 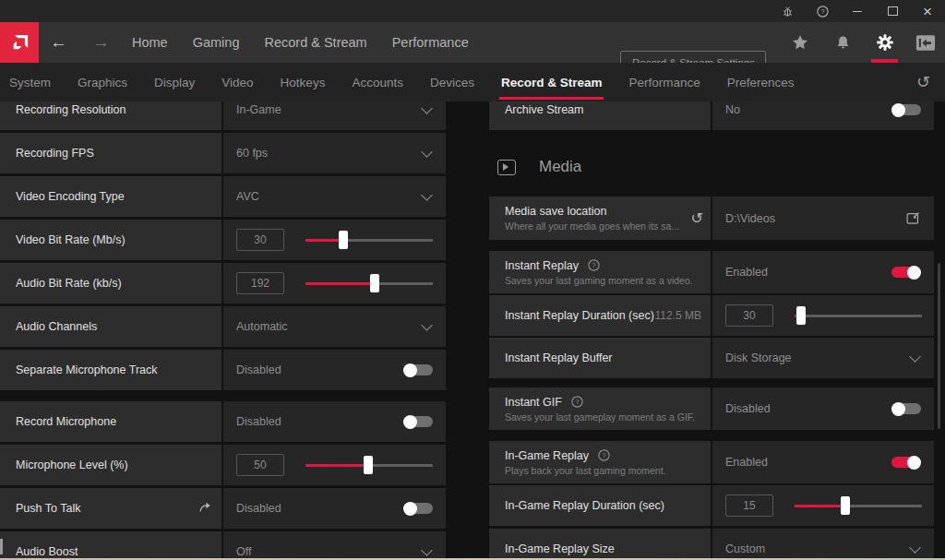 What do you see at coordinates (334, 116) in the screenshot?
I see `recording-resolution-dropdown: In-Game` at bounding box center [334, 116].